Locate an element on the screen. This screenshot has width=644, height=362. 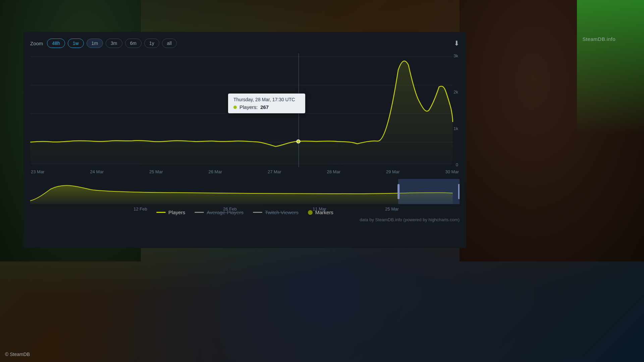
x-label-26mar: 26 Mar is located at coordinates (215, 172).